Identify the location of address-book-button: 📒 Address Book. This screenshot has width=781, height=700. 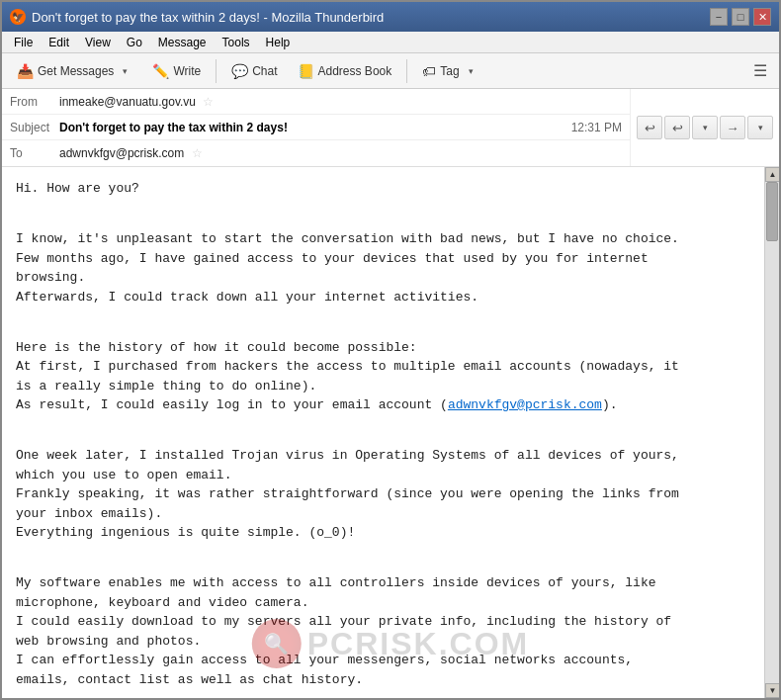
(345, 71).